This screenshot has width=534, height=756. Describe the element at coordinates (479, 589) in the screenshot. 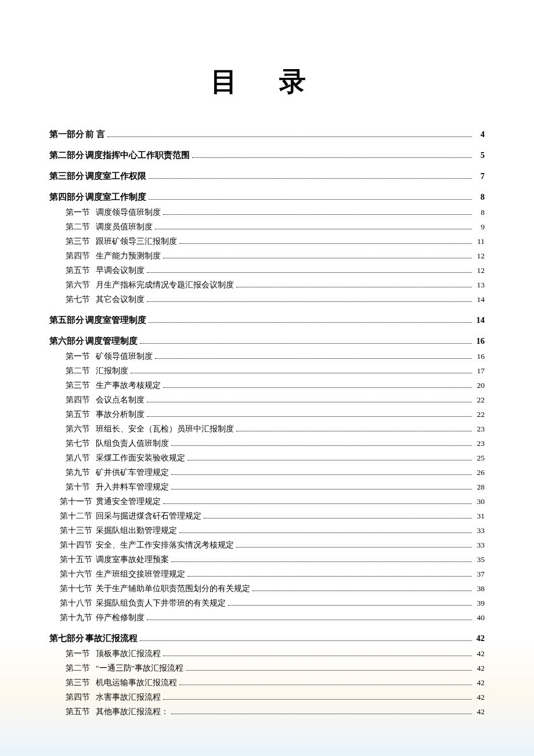

I see `page-number: 38` at that location.